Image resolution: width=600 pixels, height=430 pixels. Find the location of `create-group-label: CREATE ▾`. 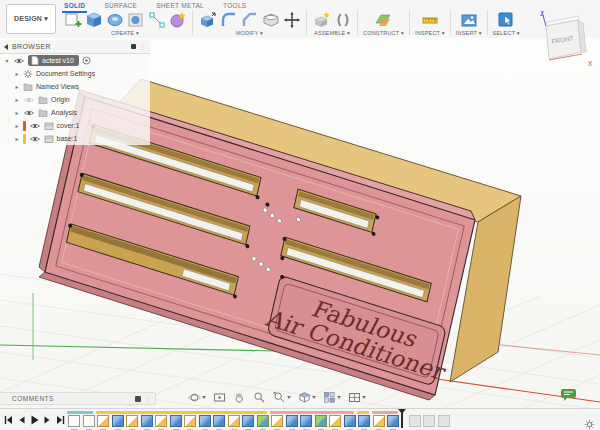

create-group-label: CREATE ▾ is located at coordinates (125, 33).